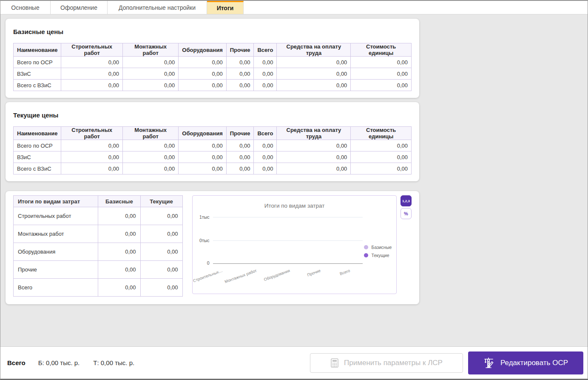 The image size is (588, 380). What do you see at coordinates (406, 208) in the screenshot?
I see `chart-toggle-group: 1,2,3 %` at bounding box center [406, 208].